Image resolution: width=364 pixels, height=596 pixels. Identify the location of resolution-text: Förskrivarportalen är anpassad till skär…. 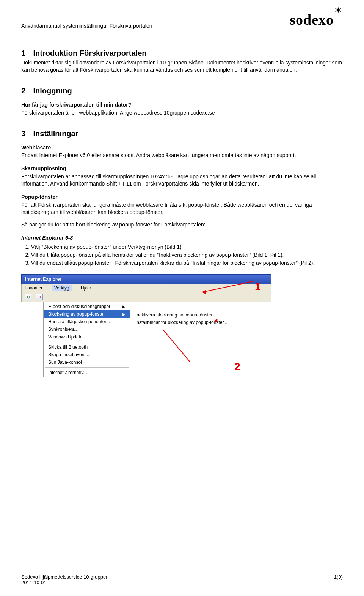
(182, 180).